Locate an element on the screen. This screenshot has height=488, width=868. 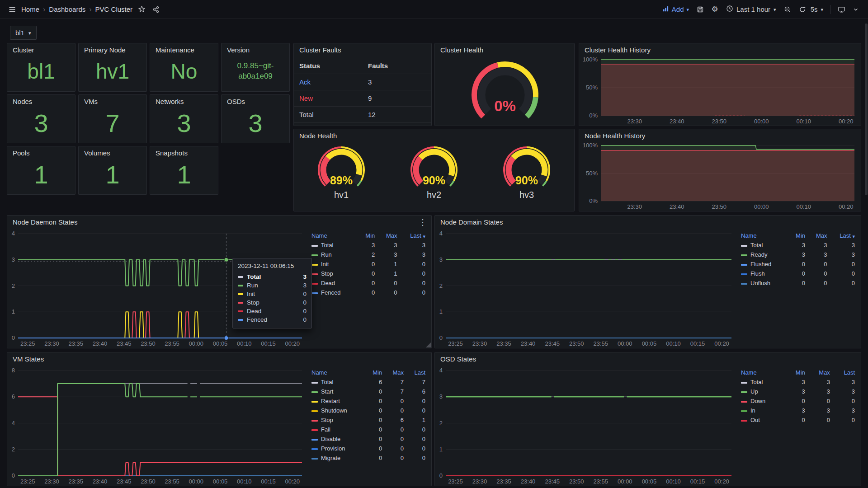
tv-mode-button is located at coordinates (841, 9).